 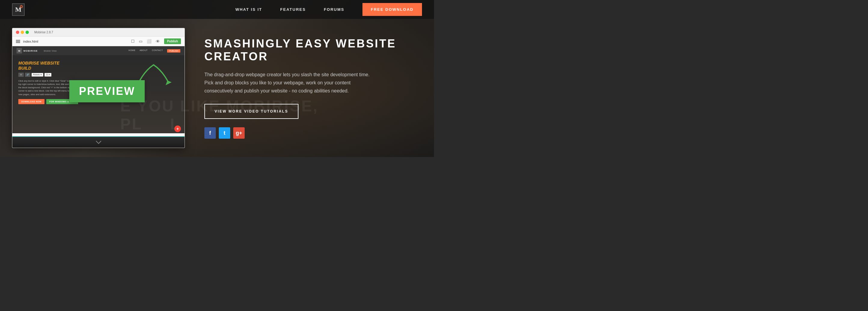 What do you see at coordinates (98, 88) in the screenshot?
I see `app-window: Mobirise 2.8.7 index.html ☐ ▭ ⬜ 👁 Publis…` at bounding box center [98, 88].